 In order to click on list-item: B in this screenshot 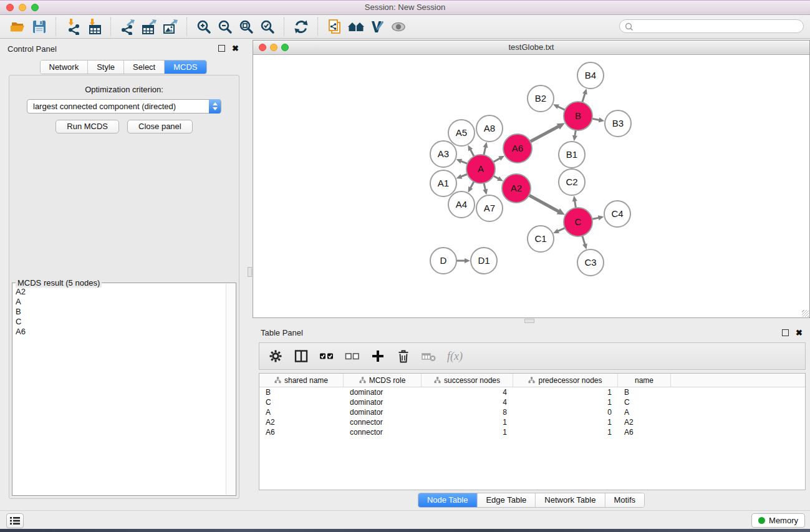, I will do `click(120, 312)`.